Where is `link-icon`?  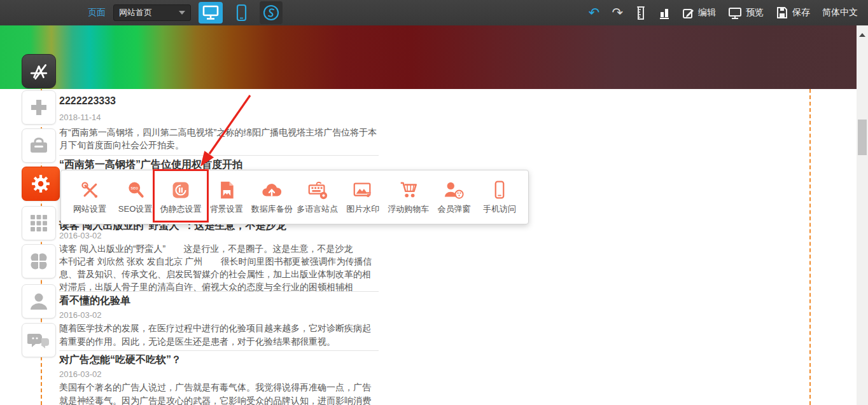 link-icon is located at coordinates (271, 13).